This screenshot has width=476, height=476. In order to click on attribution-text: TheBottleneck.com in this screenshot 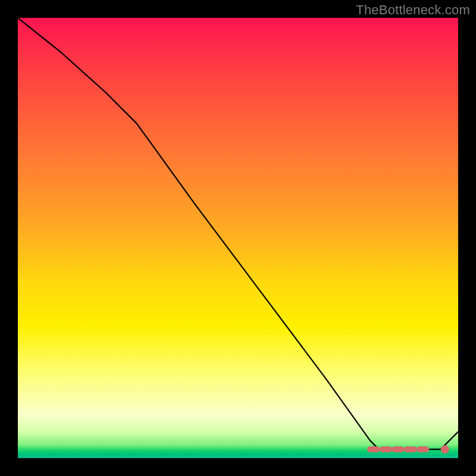, I will do `click(413, 10)`.